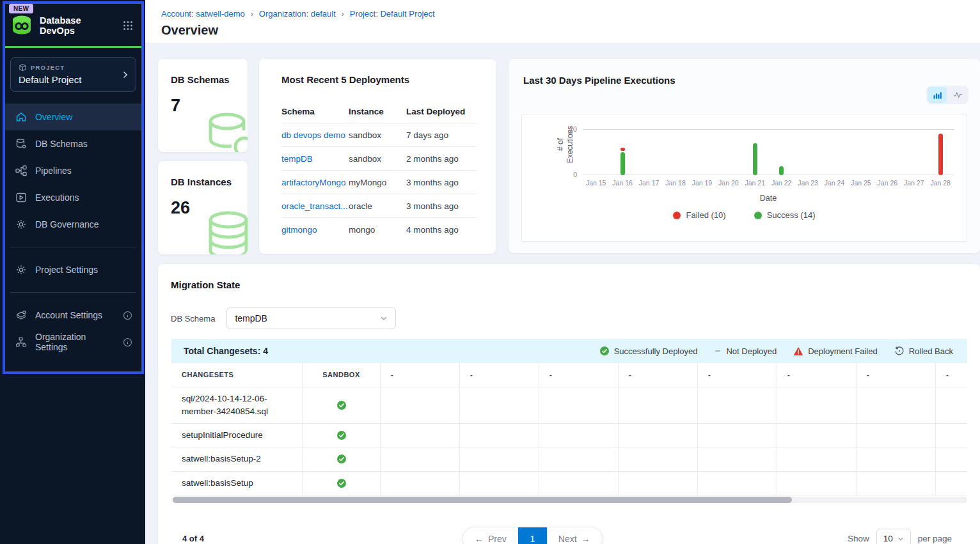 Image resolution: width=980 pixels, height=544 pixels. What do you see at coordinates (574, 536) in the screenshot?
I see `next-page-button: Next →` at bounding box center [574, 536].